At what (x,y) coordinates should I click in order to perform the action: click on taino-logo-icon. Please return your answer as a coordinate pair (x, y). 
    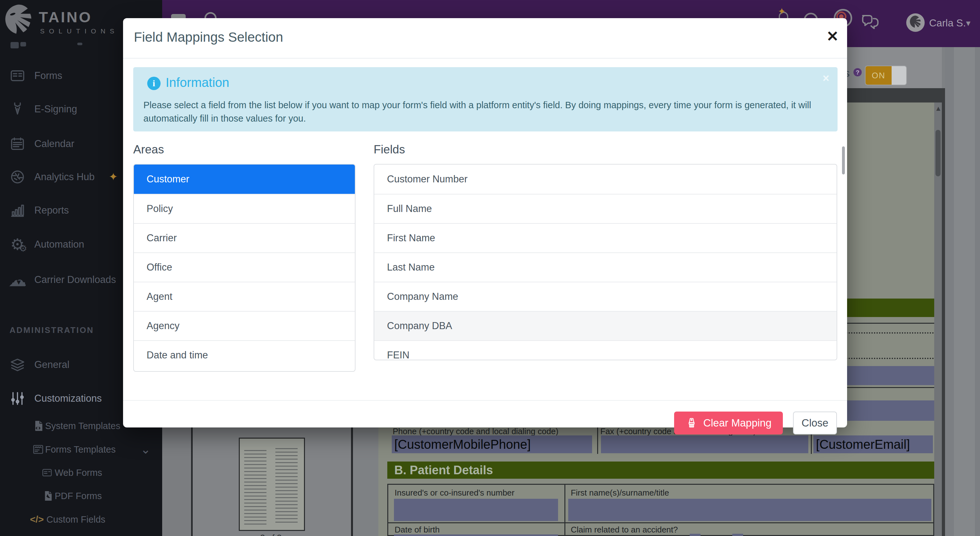
    Looking at the image, I should click on (19, 20).